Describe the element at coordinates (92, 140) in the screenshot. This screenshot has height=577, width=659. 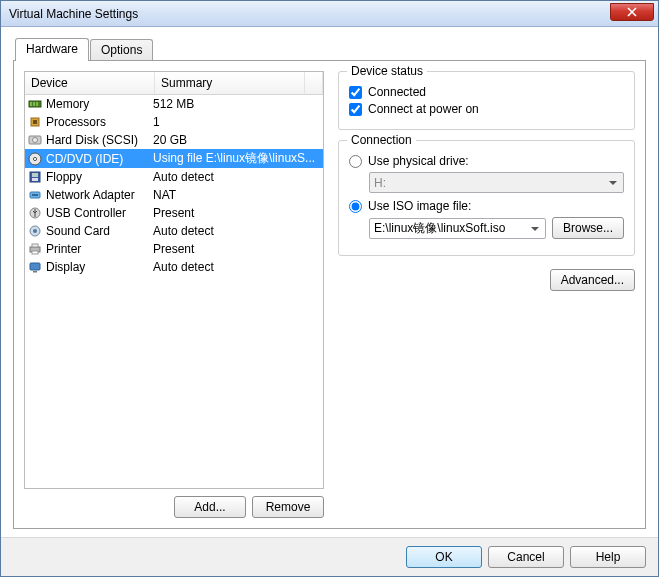
I see `device-name: Hard Disk (SCSI)` at that location.